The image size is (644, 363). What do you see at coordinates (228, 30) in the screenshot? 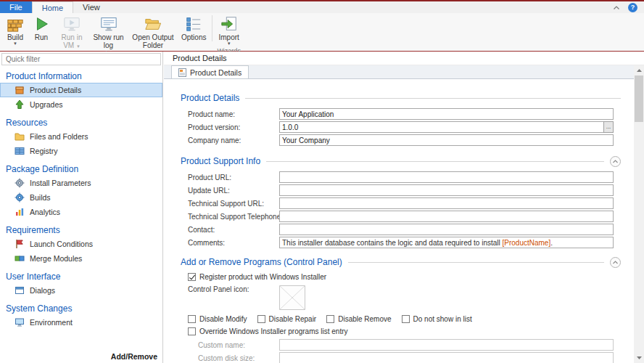
I see `import-button: Import ▼` at bounding box center [228, 30].